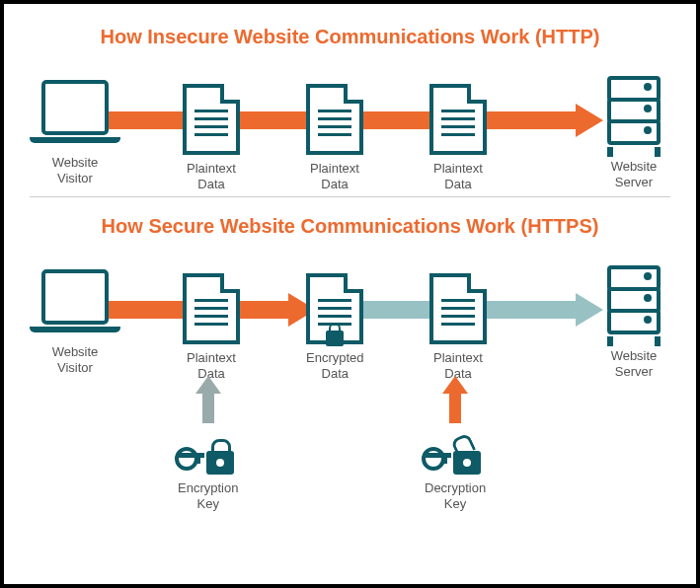 This screenshot has width=700, height=588. I want to click on https-server: Website Server, so click(634, 324).